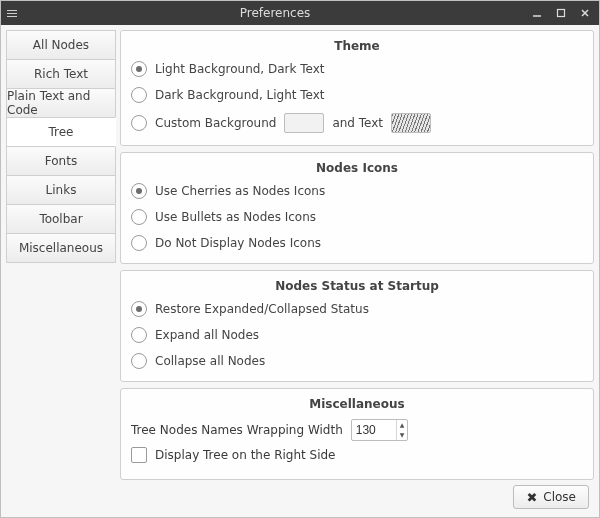  I want to click on panel-title-theme: Theme, so click(357, 46).